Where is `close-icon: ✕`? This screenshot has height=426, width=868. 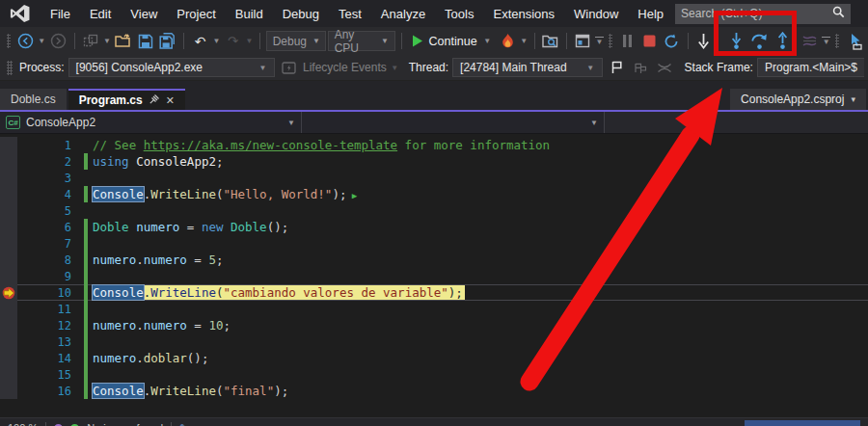
close-icon: ✕ is located at coordinates (170, 100).